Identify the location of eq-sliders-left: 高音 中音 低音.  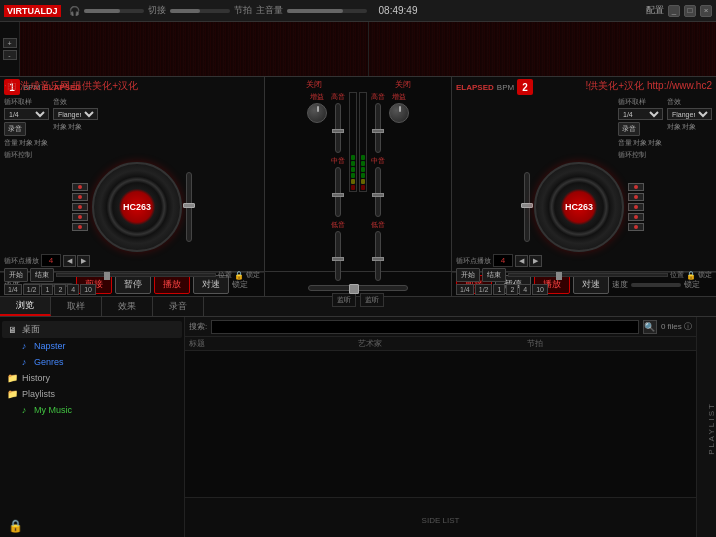
(338, 186).